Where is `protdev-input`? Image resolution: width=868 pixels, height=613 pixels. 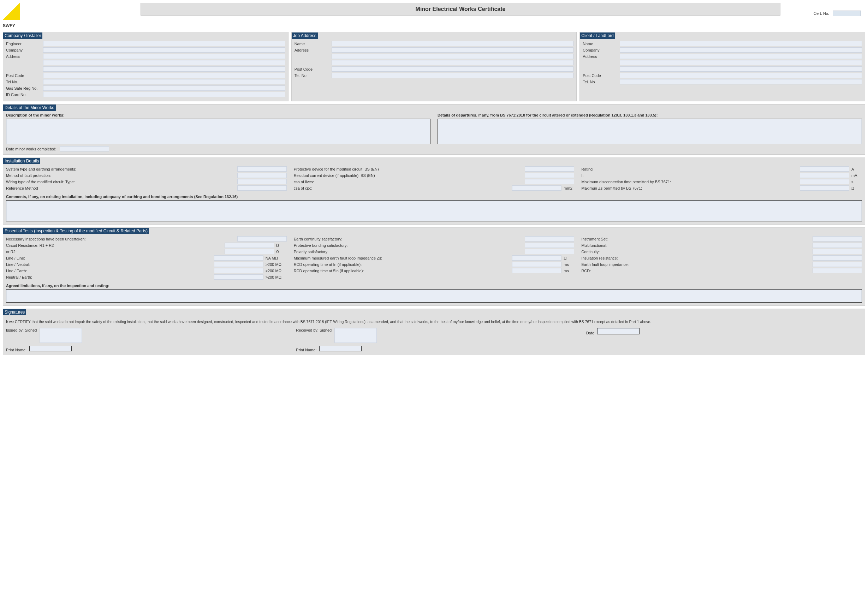 protdev-input is located at coordinates (550, 169).